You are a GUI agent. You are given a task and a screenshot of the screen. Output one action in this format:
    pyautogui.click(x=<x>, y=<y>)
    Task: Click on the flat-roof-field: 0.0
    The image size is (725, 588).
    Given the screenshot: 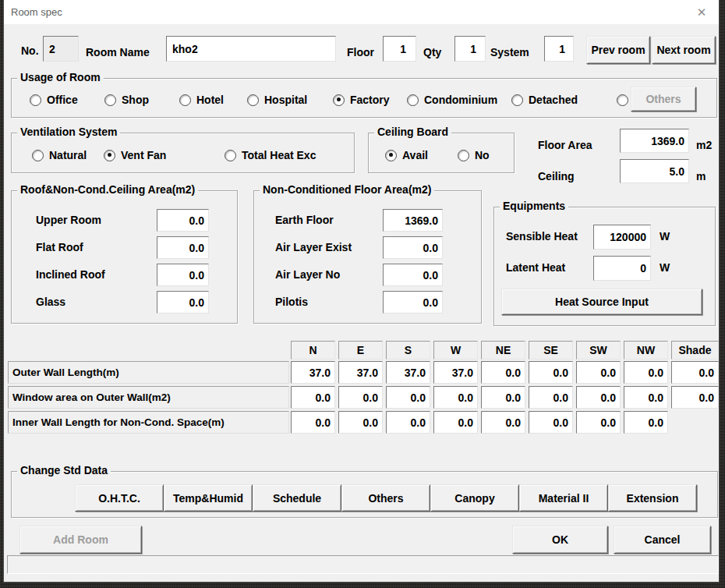 What is the action you would take?
    pyautogui.click(x=182, y=248)
    